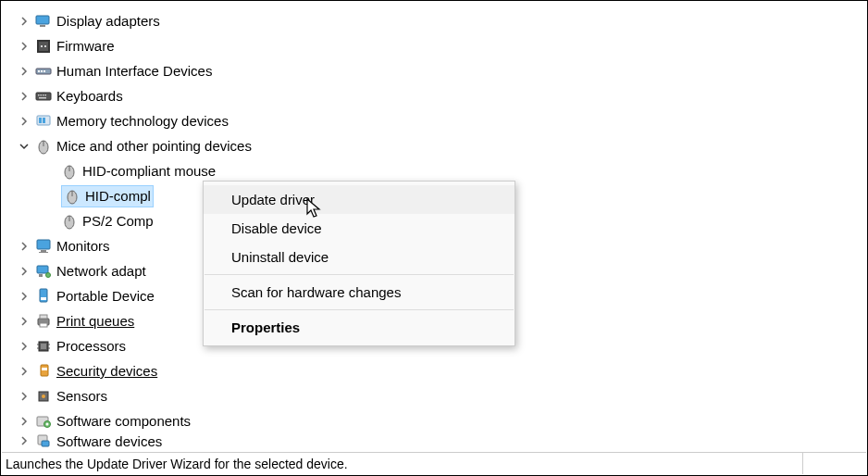  Describe the element at coordinates (43, 396) in the screenshot. I see `sensor-icon` at that location.